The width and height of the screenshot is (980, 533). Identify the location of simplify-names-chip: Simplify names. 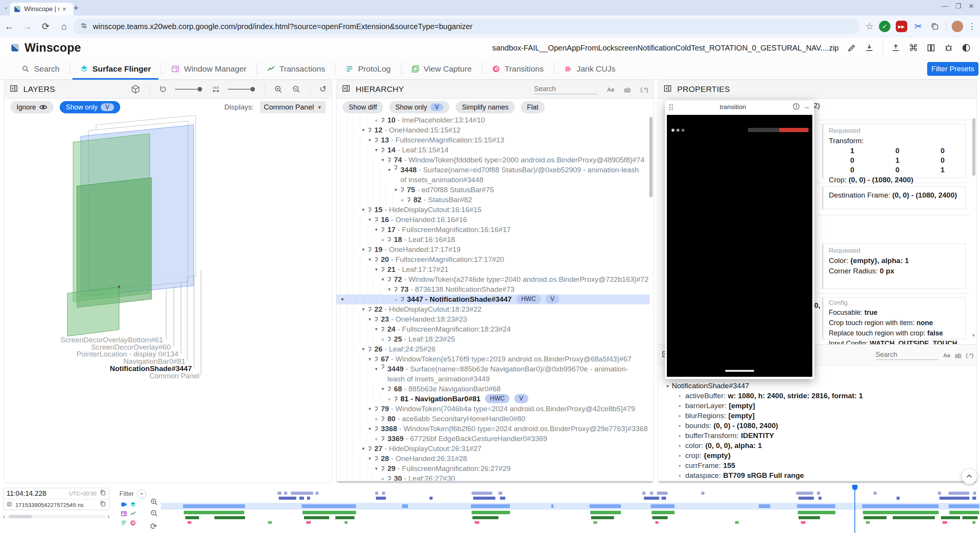
(485, 107).